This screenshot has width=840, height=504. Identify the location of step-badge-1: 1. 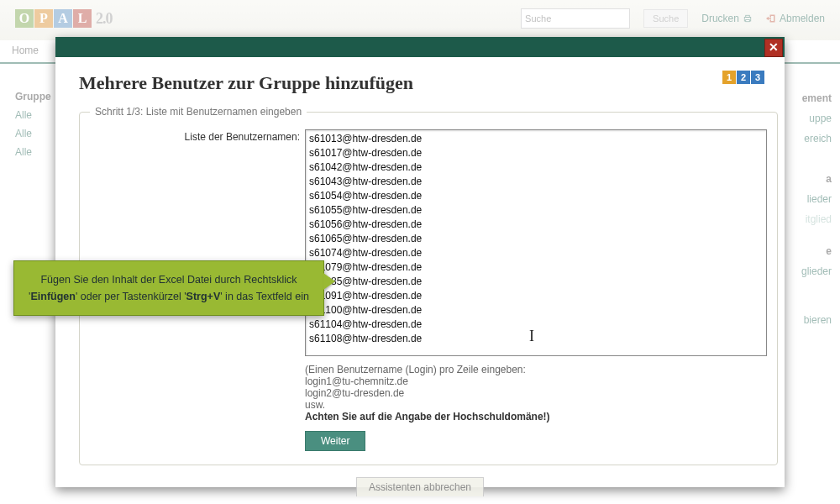
(729, 77).